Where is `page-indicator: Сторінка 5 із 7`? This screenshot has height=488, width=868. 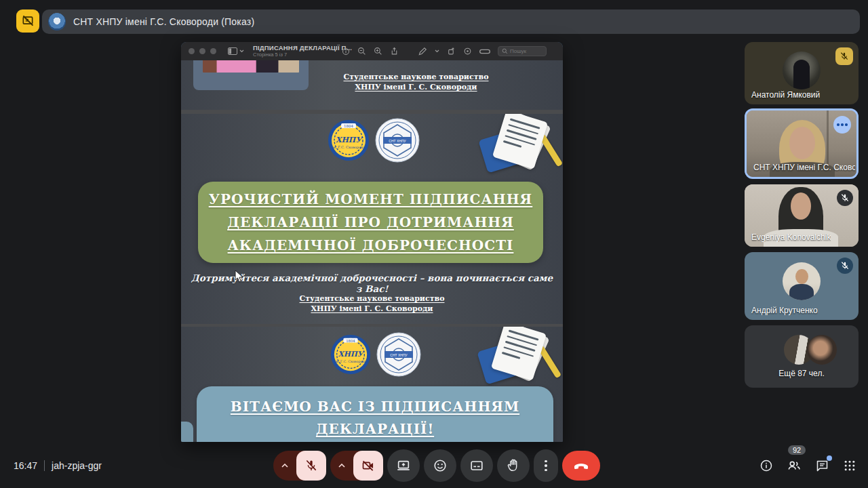 page-indicator: Сторінка 5 із 7 is located at coordinates (302, 55).